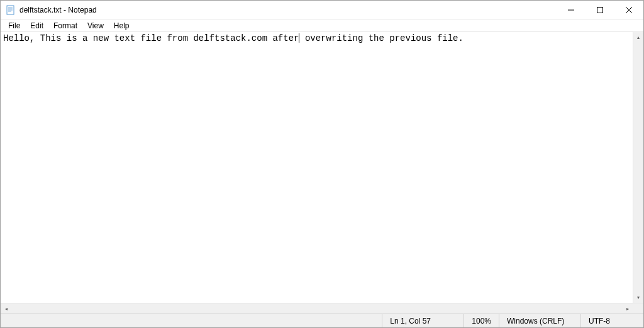  Describe the element at coordinates (191, 320) in the screenshot. I see `status-spacer` at that location.